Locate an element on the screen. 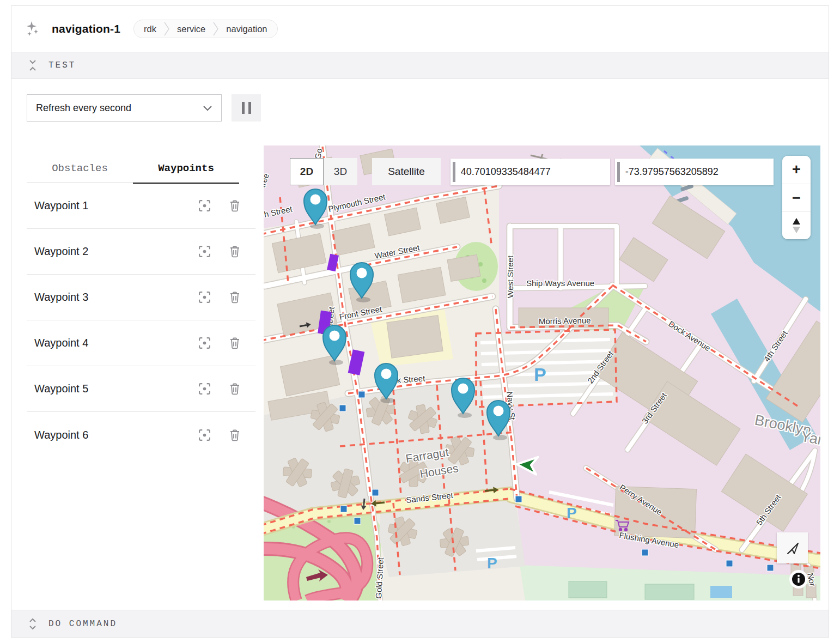 The image size is (840, 643). page-title: navigation-1 is located at coordinates (86, 29).